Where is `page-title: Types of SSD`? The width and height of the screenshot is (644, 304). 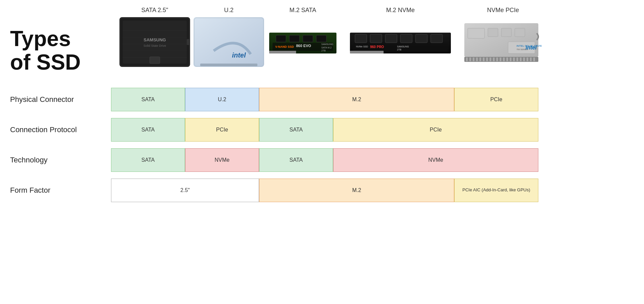
page-title: Types of SSD is located at coordinates (61, 50).